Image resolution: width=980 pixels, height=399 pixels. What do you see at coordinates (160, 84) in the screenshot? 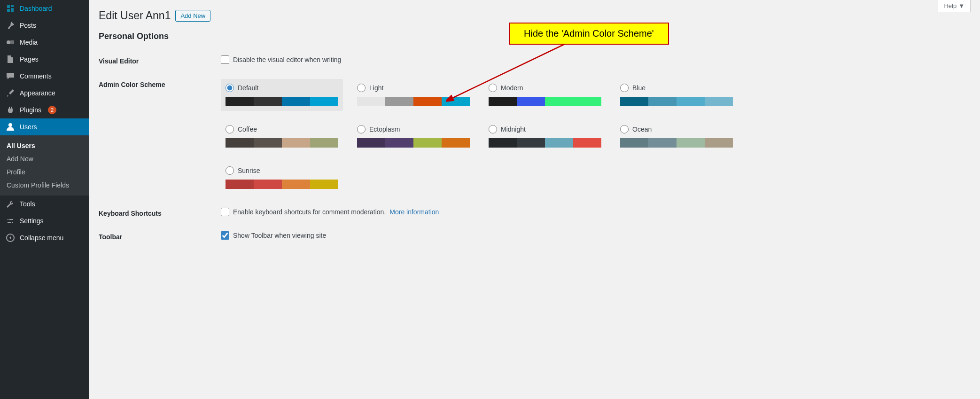
I see `color-scheme-label: Admin Color Scheme` at bounding box center [160, 84].